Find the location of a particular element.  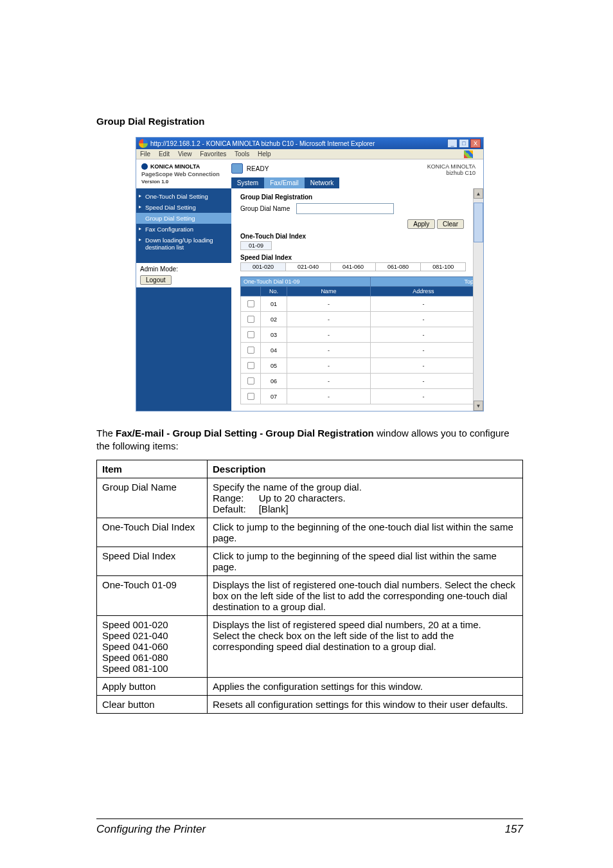

close-button: X is located at coordinates (475, 143).